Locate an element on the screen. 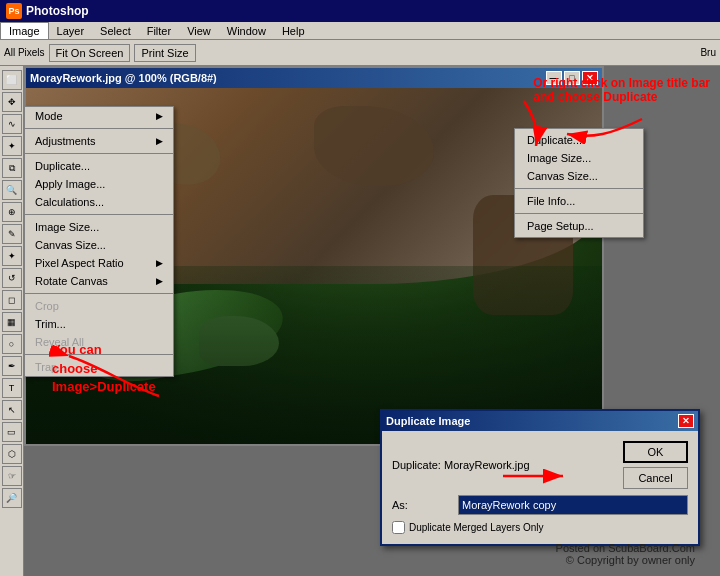 This screenshot has height=576, width=720. ctx-item-duplicate: Duplicate... is located at coordinates (579, 140).